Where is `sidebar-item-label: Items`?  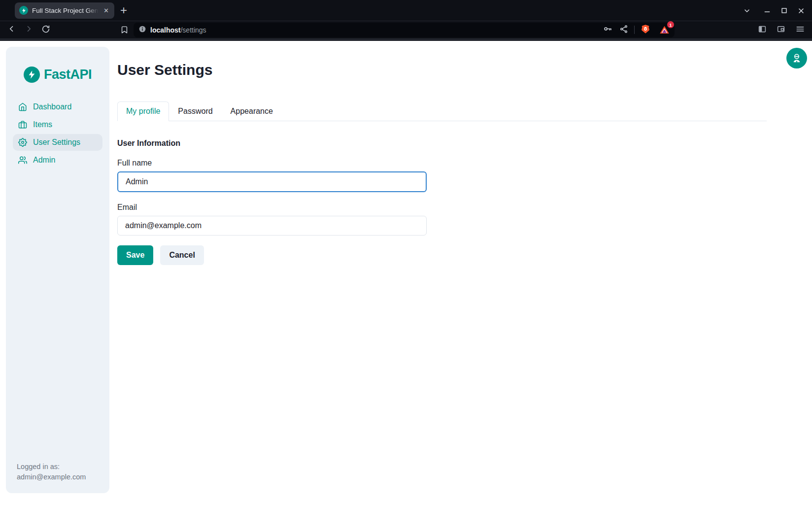
sidebar-item-label: Items is located at coordinates (42, 125).